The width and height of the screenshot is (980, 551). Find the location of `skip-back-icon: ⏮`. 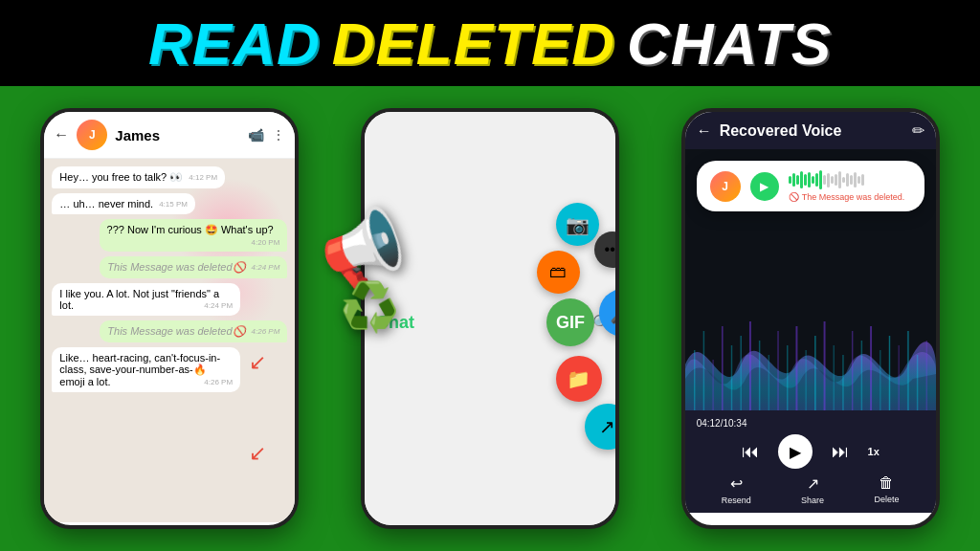

skip-back-icon: ⏮ is located at coordinates (750, 452).